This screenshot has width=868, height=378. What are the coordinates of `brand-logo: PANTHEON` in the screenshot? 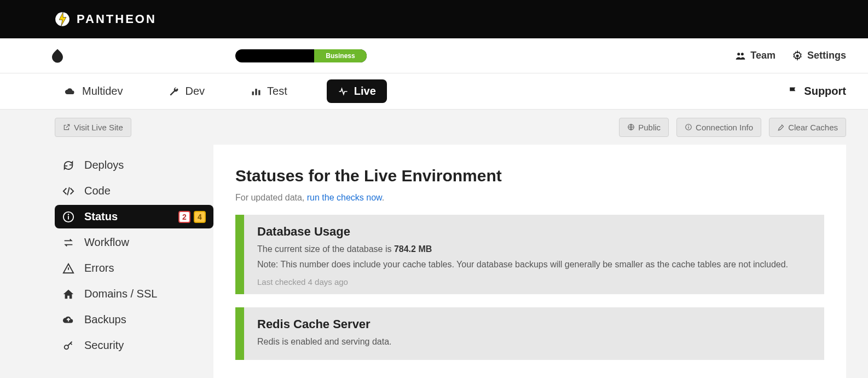 It's located at (106, 19).